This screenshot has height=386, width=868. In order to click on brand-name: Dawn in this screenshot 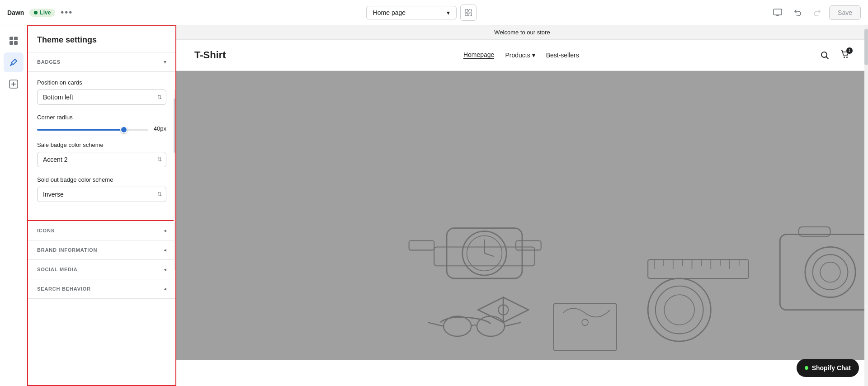, I will do `click(15, 13)`.